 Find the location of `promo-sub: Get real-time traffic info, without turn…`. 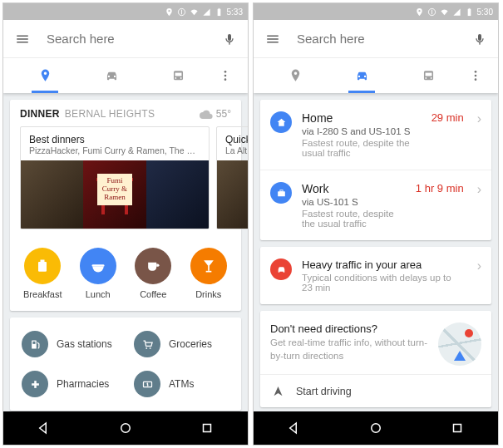

promo-sub: Get real-time traffic info, without turn… is located at coordinates (350, 349).